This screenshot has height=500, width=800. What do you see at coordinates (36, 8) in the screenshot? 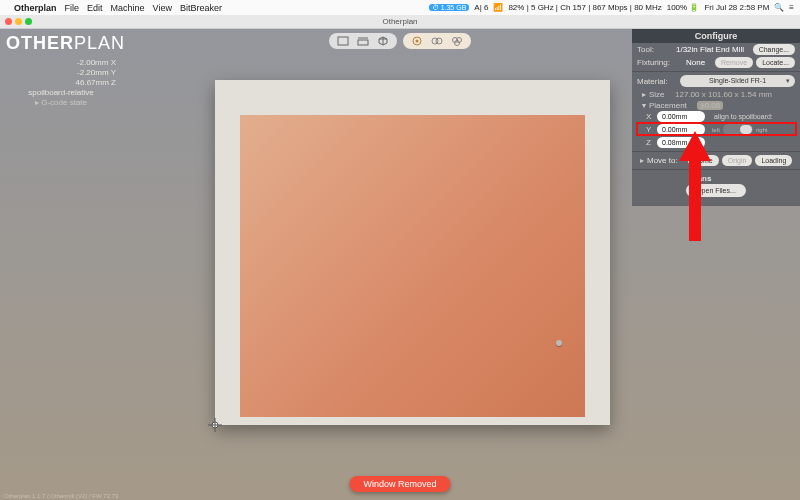
I see `menubar-app: Otherplan` at bounding box center [36, 8].